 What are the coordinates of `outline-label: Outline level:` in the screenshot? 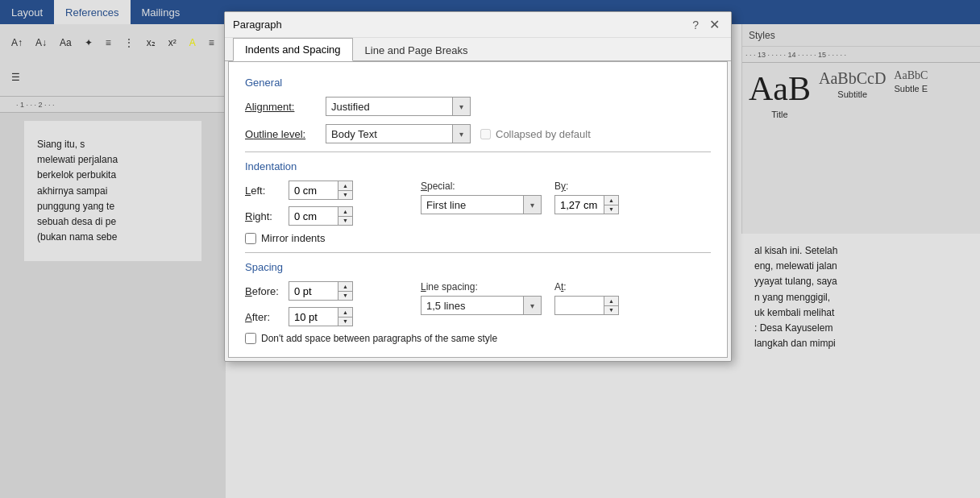 It's located at (285, 134).